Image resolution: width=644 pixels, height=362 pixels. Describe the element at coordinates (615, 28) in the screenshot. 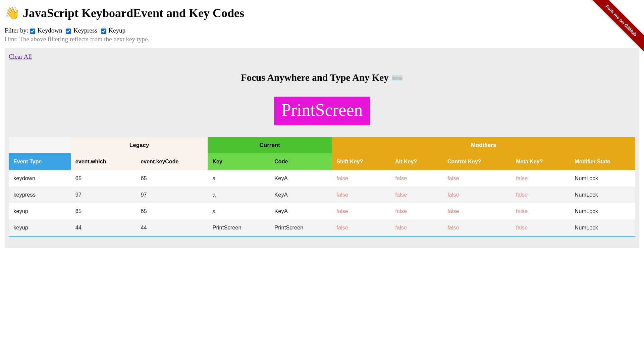

I see `ribbon-text: Fork me on GitHub` at that location.